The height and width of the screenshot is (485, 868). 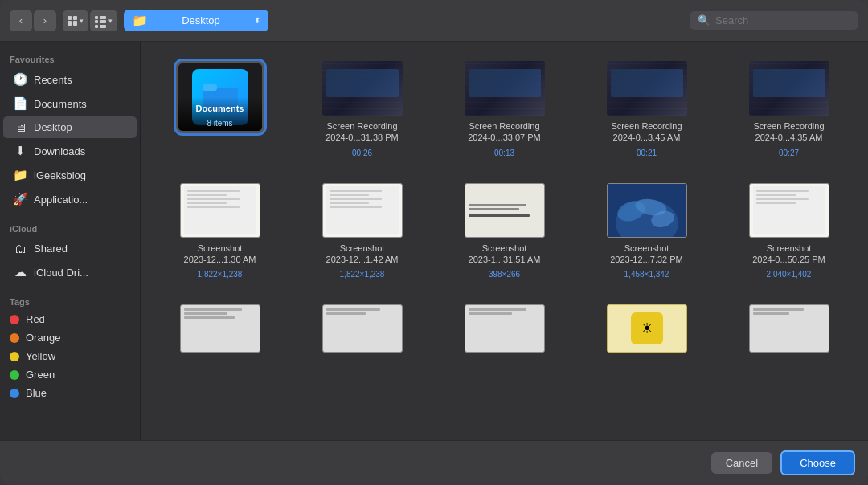 What do you see at coordinates (104, 21) in the screenshot?
I see `column-view-button: ▾` at bounding box center [104, 21].